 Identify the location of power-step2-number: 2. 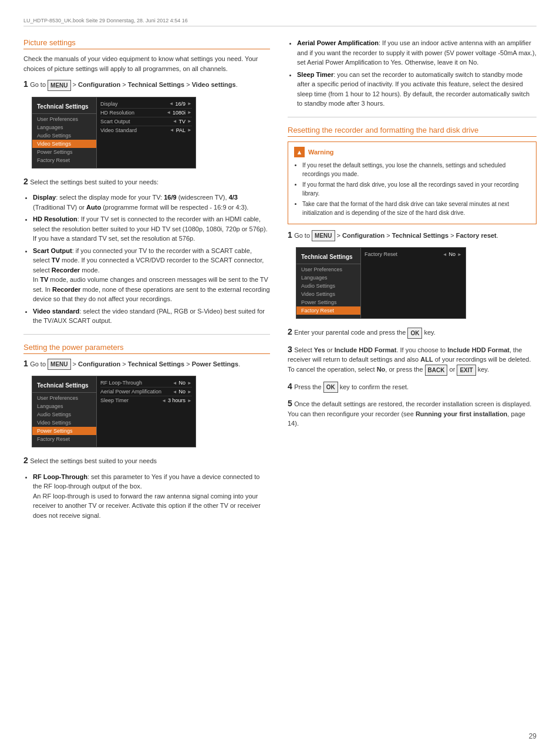
(26, 460).